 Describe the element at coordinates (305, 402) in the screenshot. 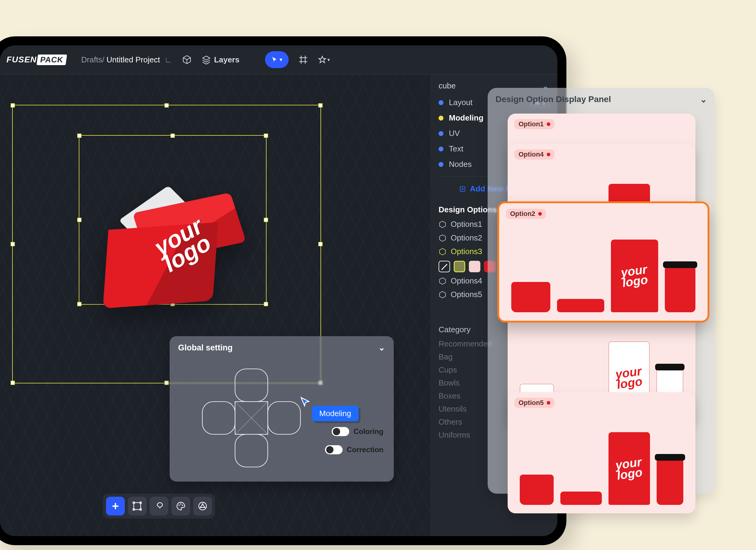

I see `cursor-icon` at that location.